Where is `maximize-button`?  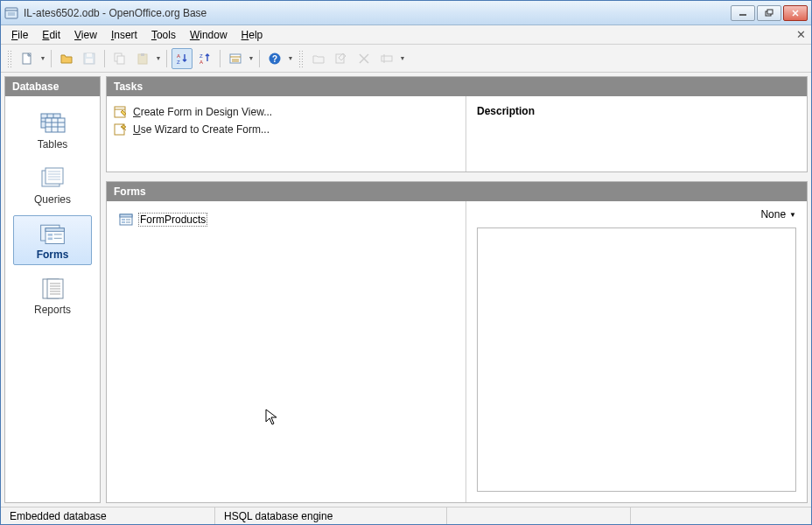
maximize-button is located at coordinates (769, 13).